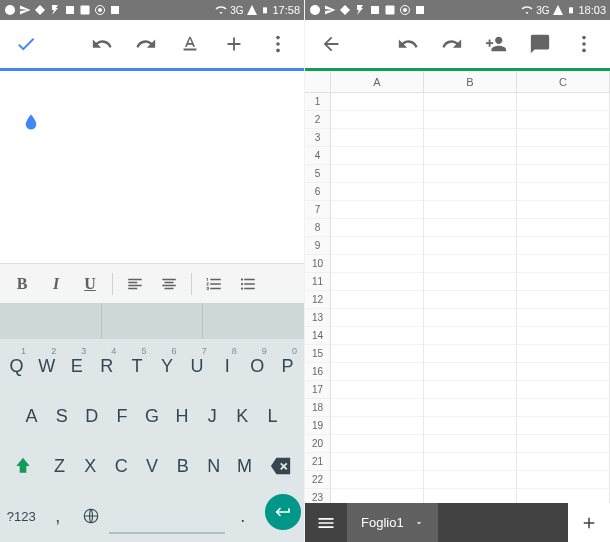 Image resolution: width=610 pixels, height=542 pixels. What do you see at coordinates (288, 366) in the screenshot?
I see `key-p: P0` at bounding box center [288, 366].